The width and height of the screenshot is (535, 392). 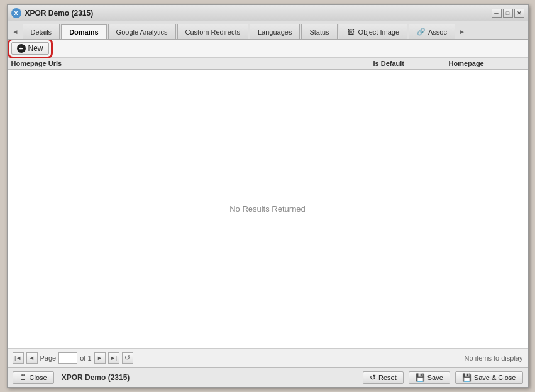 What do you see at coordinates (23, 378) in the screenshot?
I see `close-icon: 🗒` at bounding box center [23, 378].